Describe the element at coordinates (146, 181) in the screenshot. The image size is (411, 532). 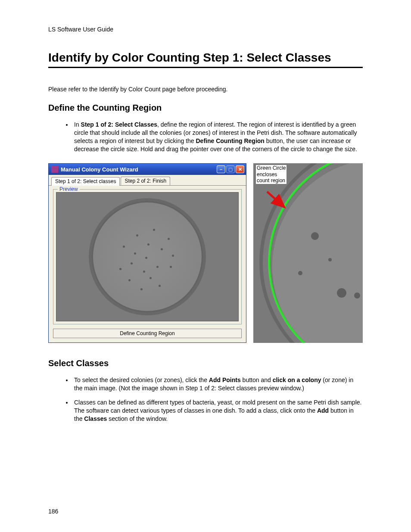
I see `tab-step2: Step 2 of 2: Finish` at that location.